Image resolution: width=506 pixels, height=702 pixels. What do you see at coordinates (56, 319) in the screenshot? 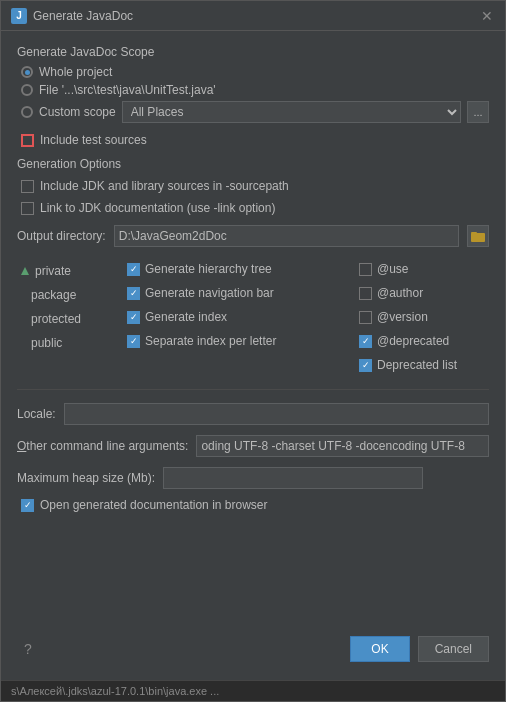
I see `visibility-protected-label: protected` at bounding box center [56, 319].